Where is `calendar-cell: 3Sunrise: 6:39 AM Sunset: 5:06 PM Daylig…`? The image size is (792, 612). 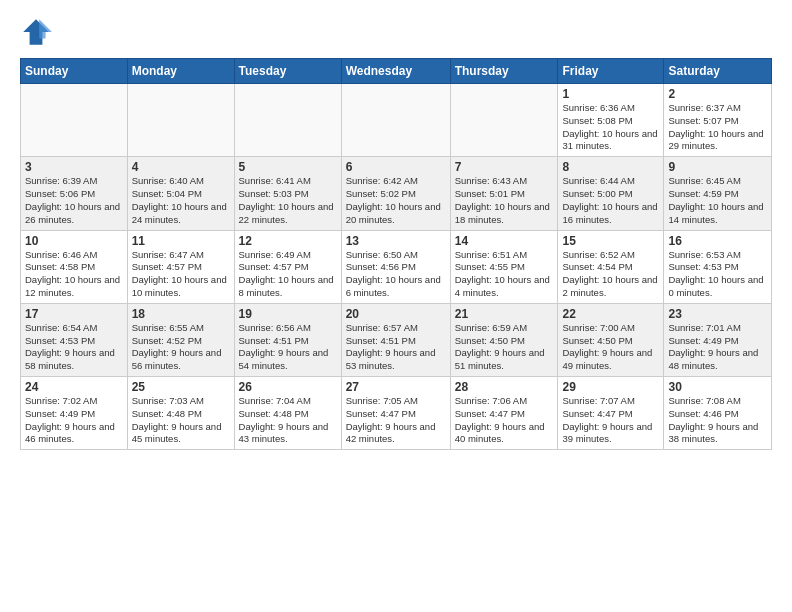
calendar-cell: 3Sunrise: 6:39 AM Sunset: 5:06 PM Daylig… is located at coordinates (74, 194).